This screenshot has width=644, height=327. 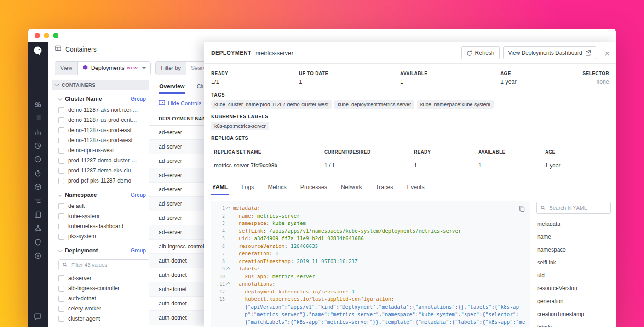 What do you see at coordinates (574, 324) in the screenshot?
I see `yaml-outline-item: labels` at bounding box center [574, 324].